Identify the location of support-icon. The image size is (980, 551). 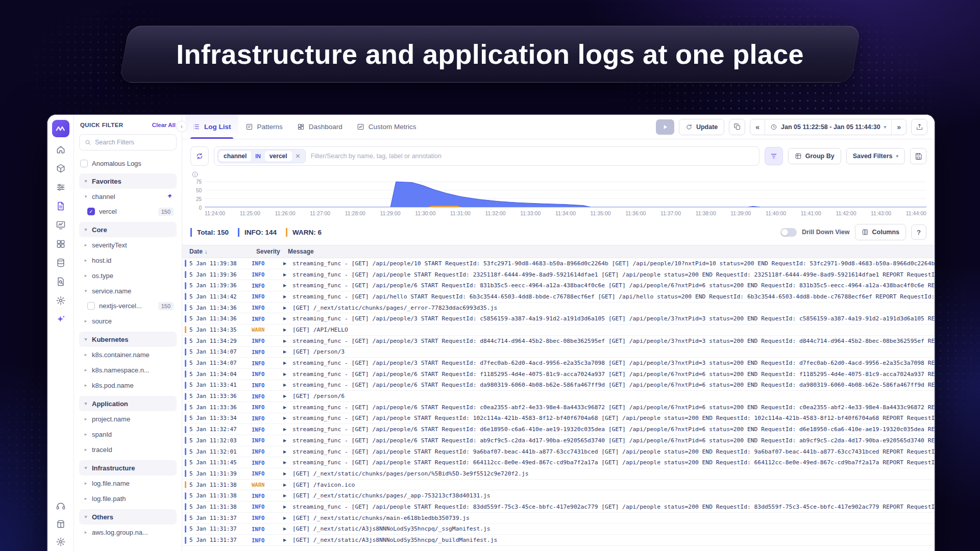
(61, 506).